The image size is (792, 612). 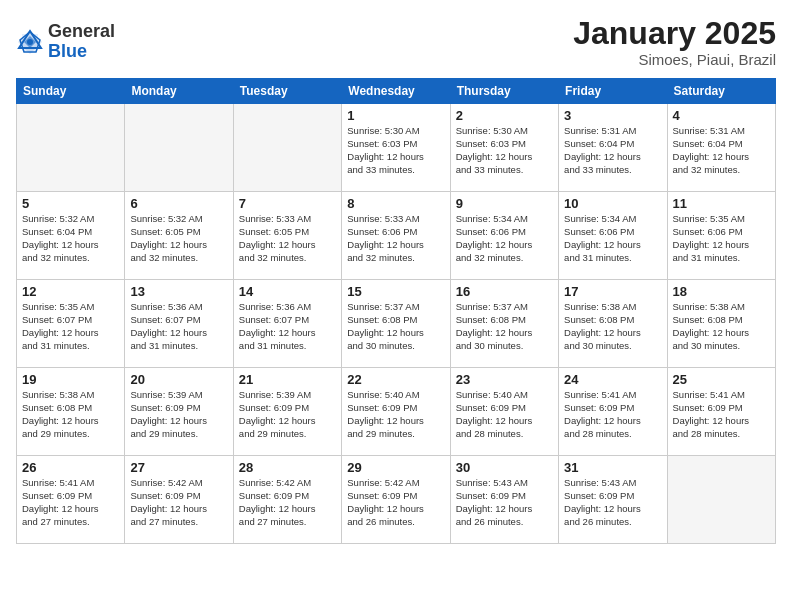 I want to click on day-number: 23, so click(x=504, y=380).